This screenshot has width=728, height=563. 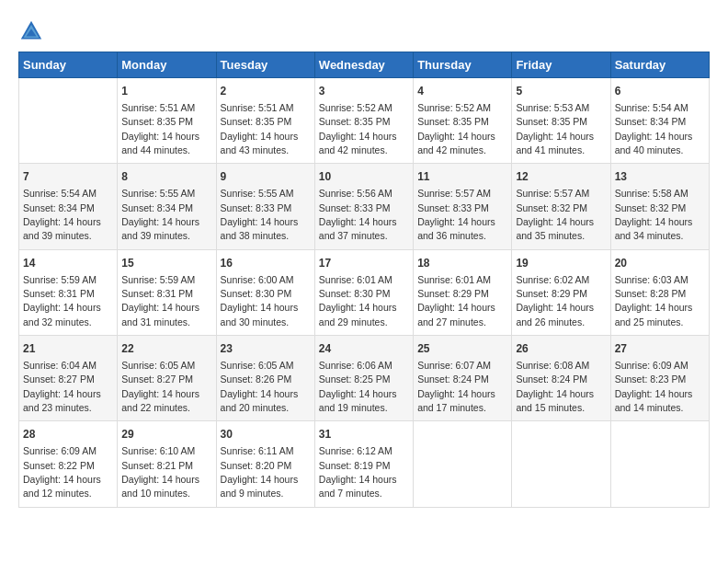 What do you see at coordinates (651, 121) in the screenshot?
I see `cell-info-line: Sunset: 8:34 PM` at bounding box center [651, 121].